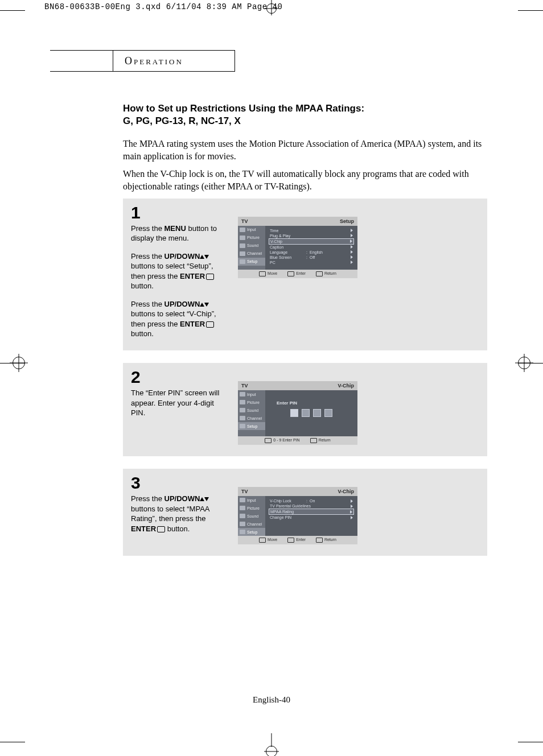  Describe the element at coordinates (311, 241) in the screenshot. I see `osd-row: V-Chip` at that location.